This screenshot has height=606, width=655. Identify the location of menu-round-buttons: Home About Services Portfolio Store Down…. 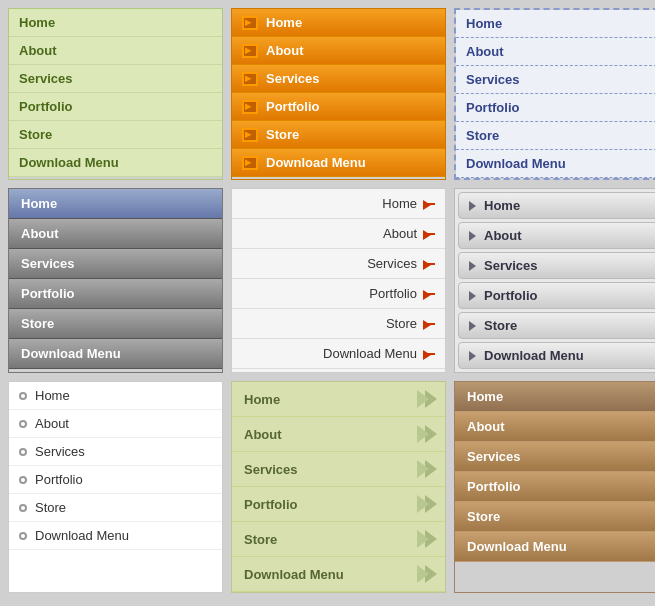
(554, 280).